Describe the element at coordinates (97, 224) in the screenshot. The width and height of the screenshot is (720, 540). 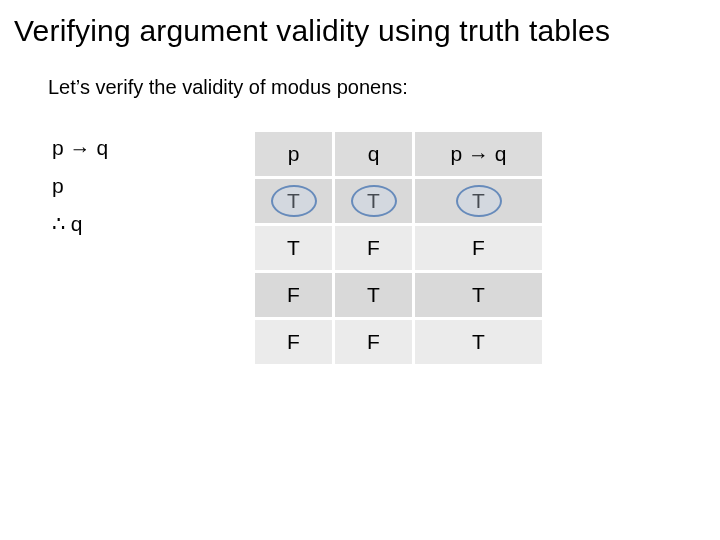
I see `conclusion: ∴ q` at that location.